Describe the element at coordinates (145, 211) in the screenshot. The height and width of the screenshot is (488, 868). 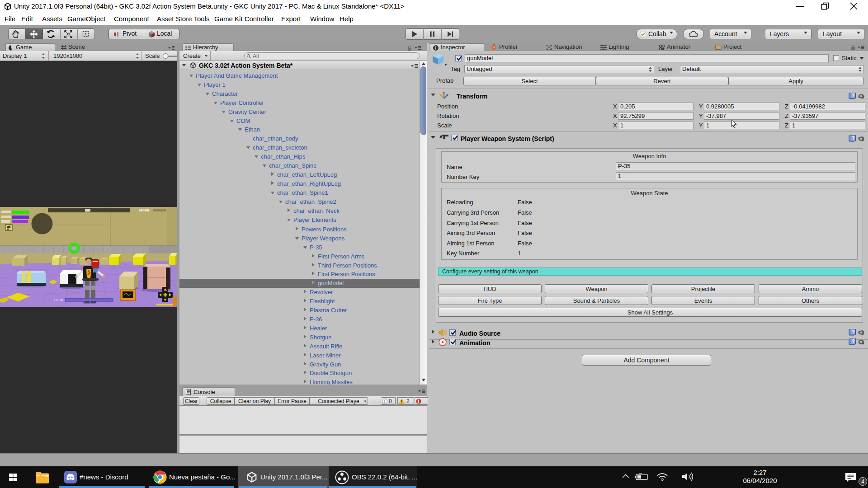
I see `svg-text: MODE` at that location.